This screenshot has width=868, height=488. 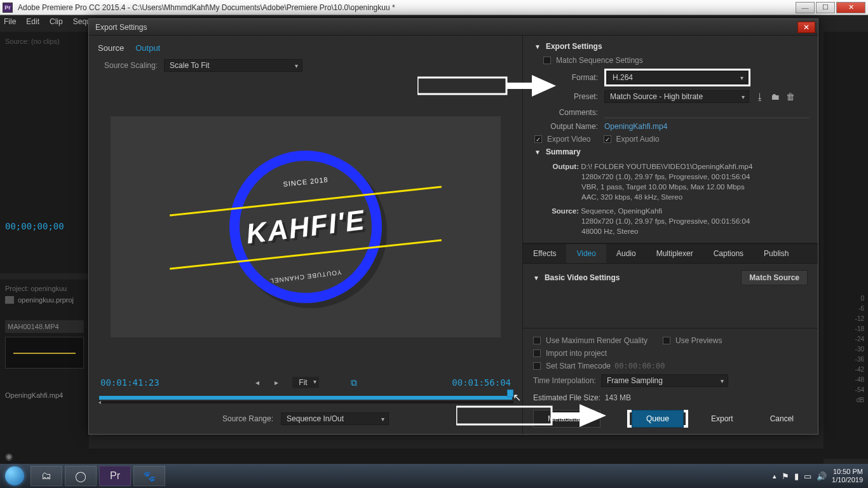 What do you see at coordinates (851, 8) in the screenshot?
I see `window-close-button: ✕` at bounding box center [851, 8].